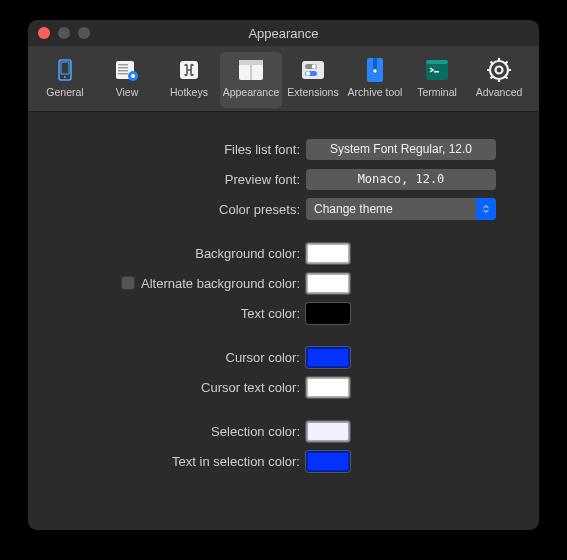  I want to click on files-list-font-row: Files list font: System Font Regular, 12…, so click(284, 149).